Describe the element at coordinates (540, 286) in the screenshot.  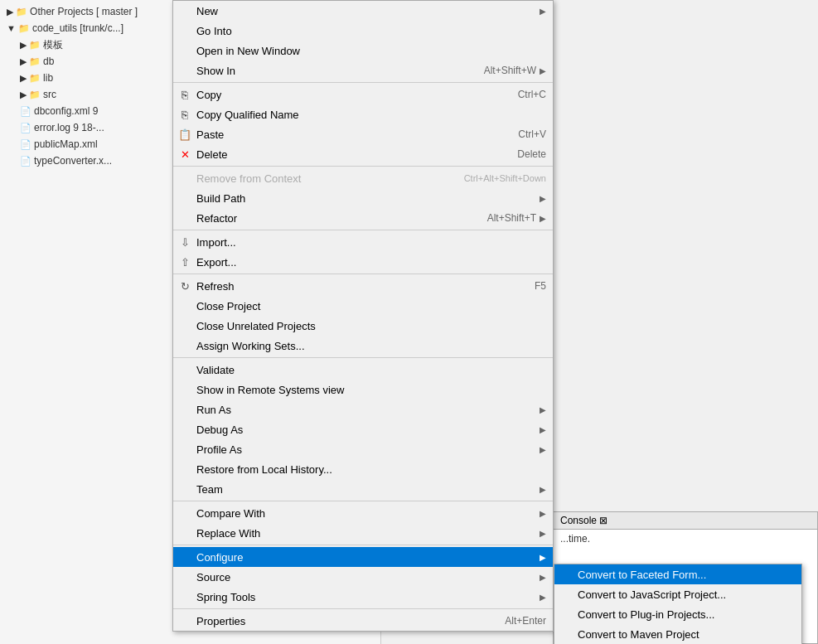
I see `menu-item-refresh-shortcut: F5` at that location.